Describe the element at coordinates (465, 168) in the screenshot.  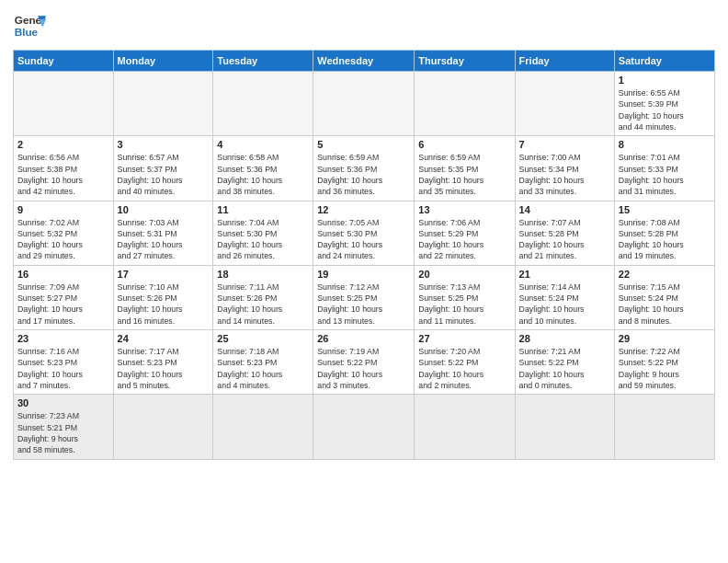
I see `calendar-cell: 6Sunrise: 6:59 AM Sunset: 5:35 PM Daylig…` at that location.